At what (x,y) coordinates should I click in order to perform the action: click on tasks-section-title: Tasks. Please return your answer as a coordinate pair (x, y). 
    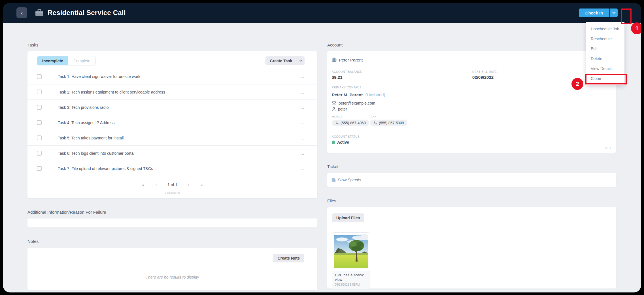
    Looking at the image, I should click on (172, 45).